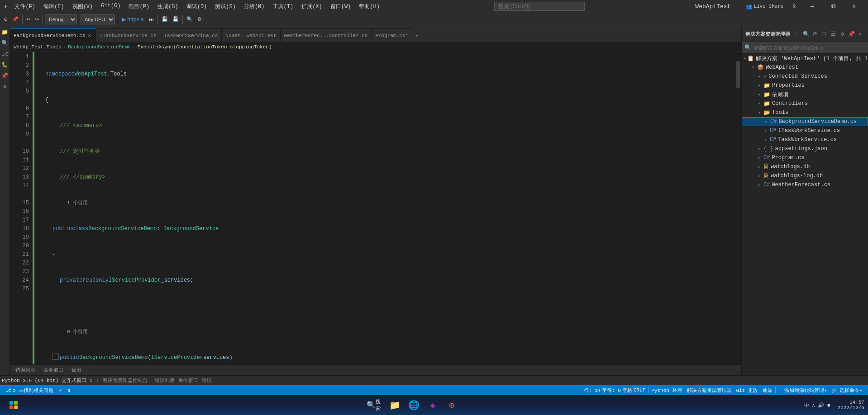  I want to click on taskbar-purple-icon: ◆, so click(433, 405).